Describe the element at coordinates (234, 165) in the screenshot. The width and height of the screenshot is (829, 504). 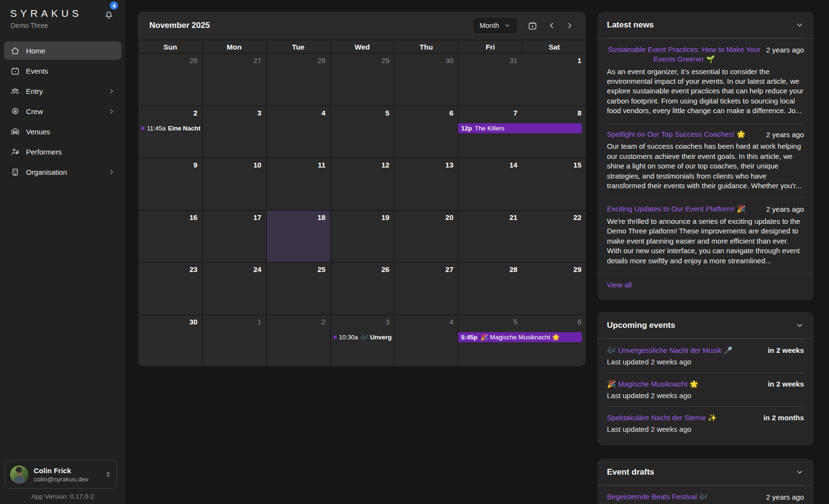
I see `day-number: 10` at that location.